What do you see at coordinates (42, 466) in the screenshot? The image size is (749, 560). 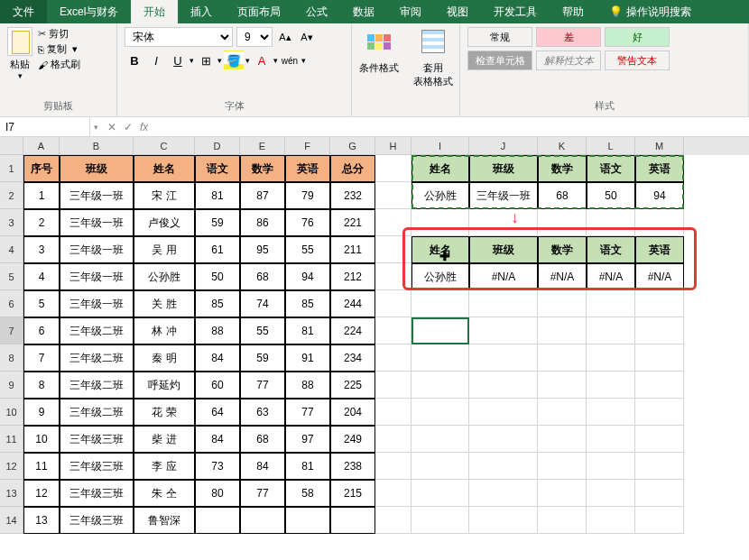 I see `cell: 11` at bounding box center [42, 466].